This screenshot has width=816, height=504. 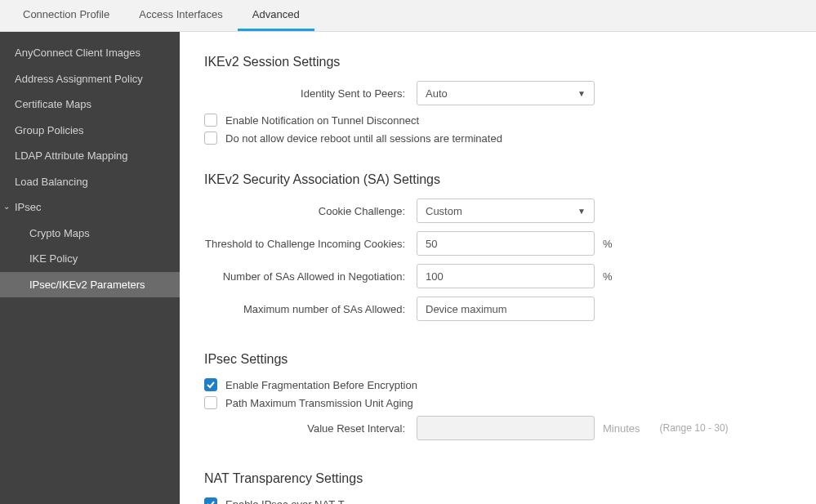 What do you see at coordinates (211, 501) in the screenshot?
I see `checkbox-enable-nat-t` at bounding box center [211, 501].